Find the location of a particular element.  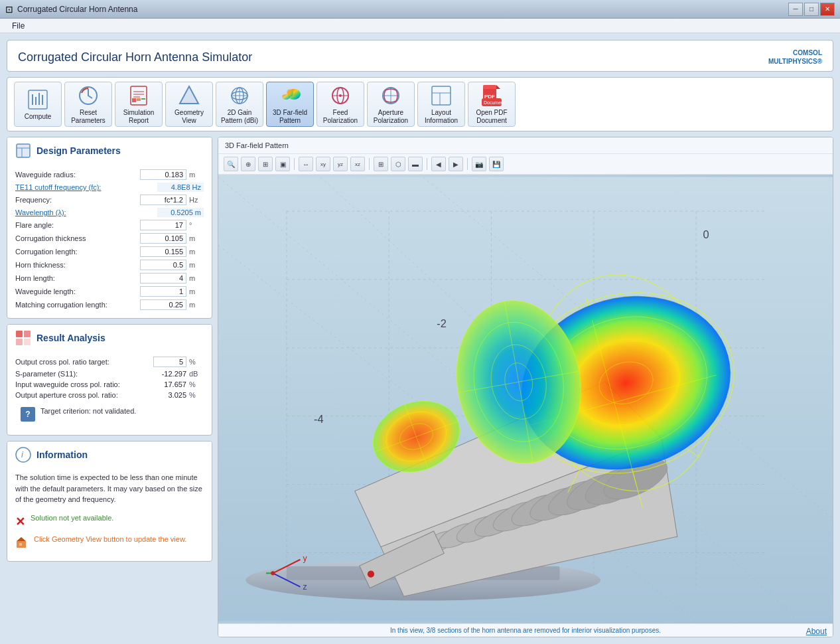

waveguide-length-input is located at coordinates (163, 291).